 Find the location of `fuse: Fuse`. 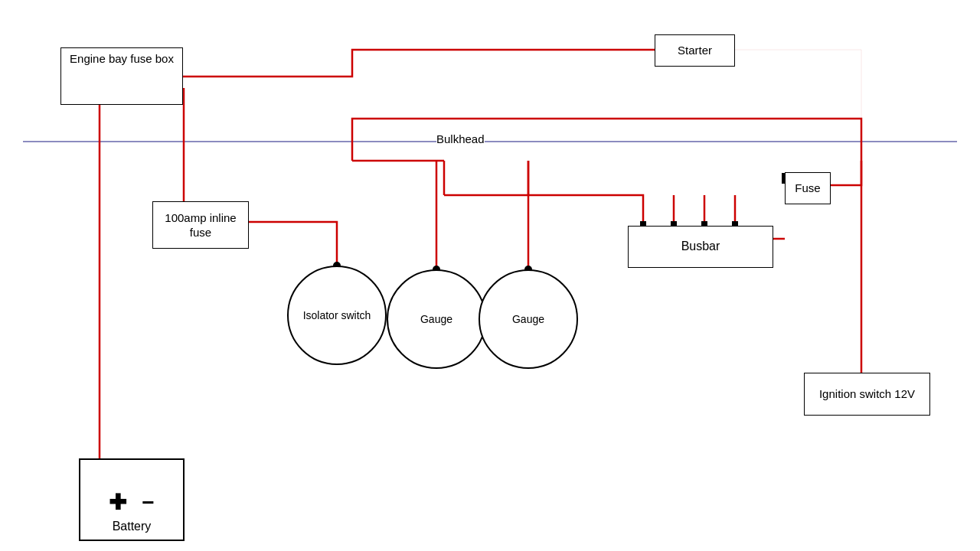

fuse: Fuse is located at coordinates (808, 188).